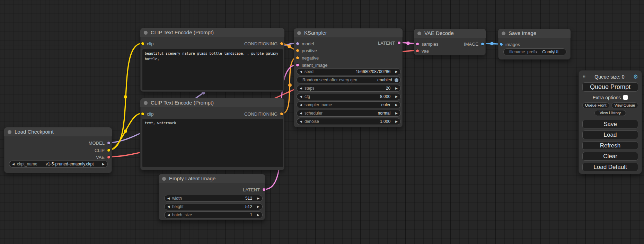 The height and width of the screenshot is (244, 644). I want to click on output-clip: CLIP, so click(103, 150).